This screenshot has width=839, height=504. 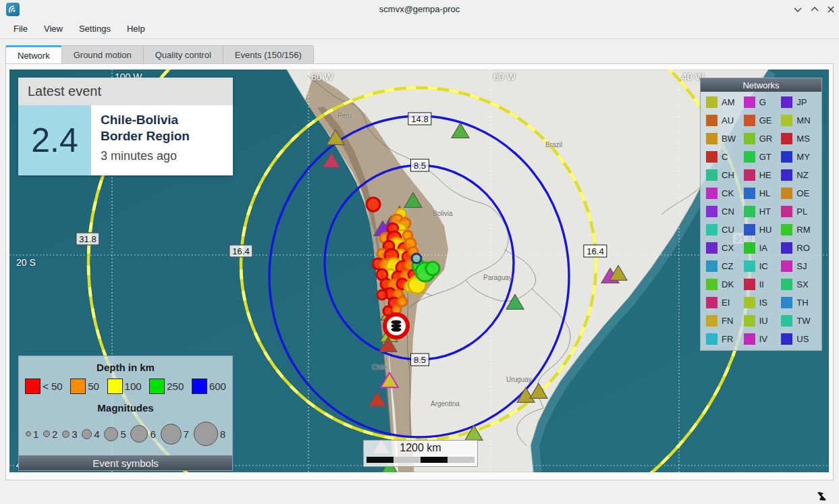 What do you see at coordinates (396, 326) in the screenshot?
I see `latest-event-marker` at bounding box center [396, 326].